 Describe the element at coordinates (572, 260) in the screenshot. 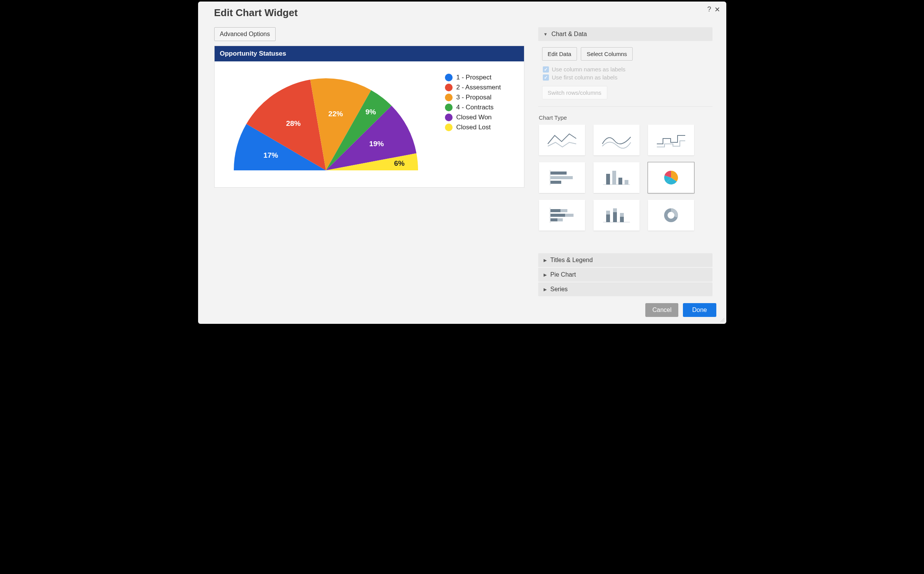

I see `section-label: Titles & Legend` at that location.